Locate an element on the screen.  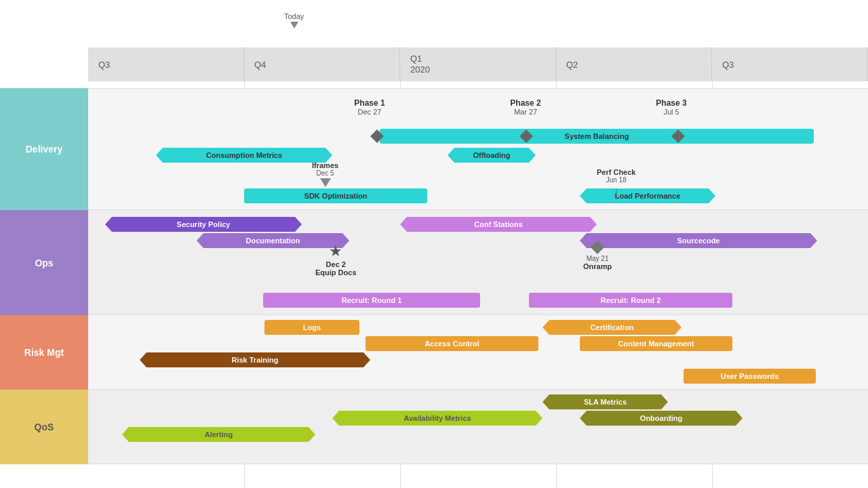
star-icon: ★ is located at coordinates (336, 251).